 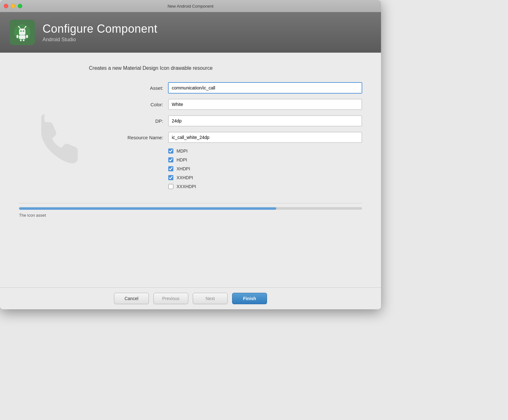 What do you see at coordinates (171, 299) in the screenshot?
I see `previous-button: Previous` at bounding box center [171, 299].